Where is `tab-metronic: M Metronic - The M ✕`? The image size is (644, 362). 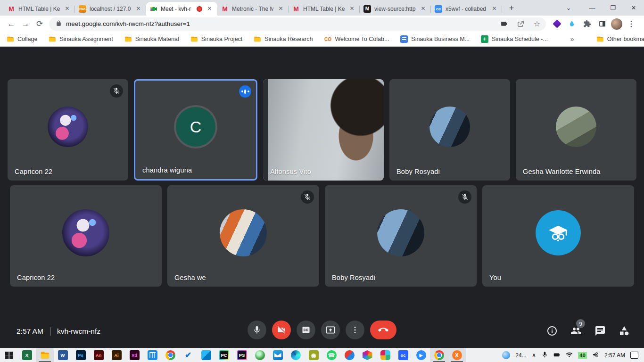
tab-metronic: M Metronic - The M ✕ is located at coordinates (253, 8).